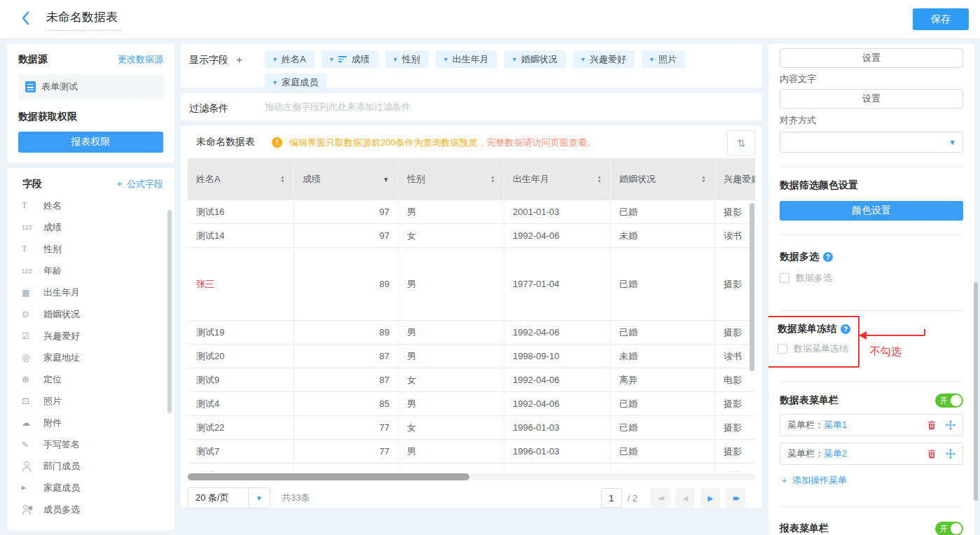 This screenshot has width=980, height=535. What do you see at coordinates (736, 498) in the screenshot?
I see `last-page-button` at bounding box center [736, 498].